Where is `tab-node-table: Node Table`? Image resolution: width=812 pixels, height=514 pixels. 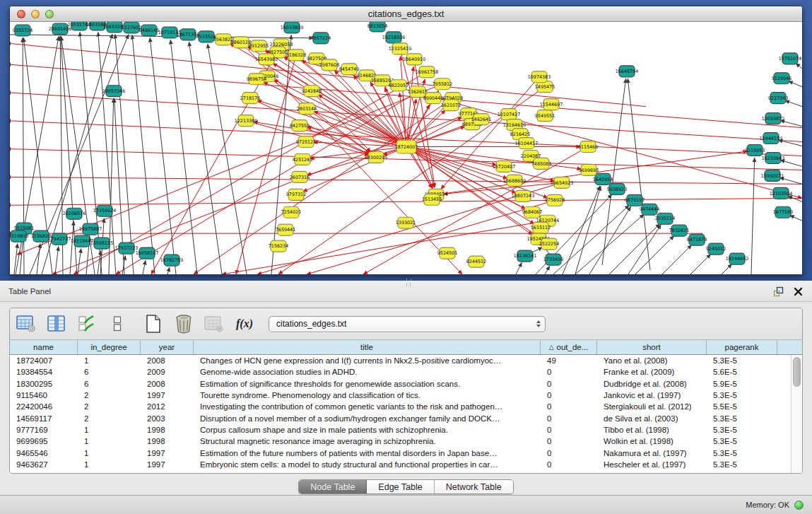 tab-node-table: Node Table is located at coordinates (333, 486).